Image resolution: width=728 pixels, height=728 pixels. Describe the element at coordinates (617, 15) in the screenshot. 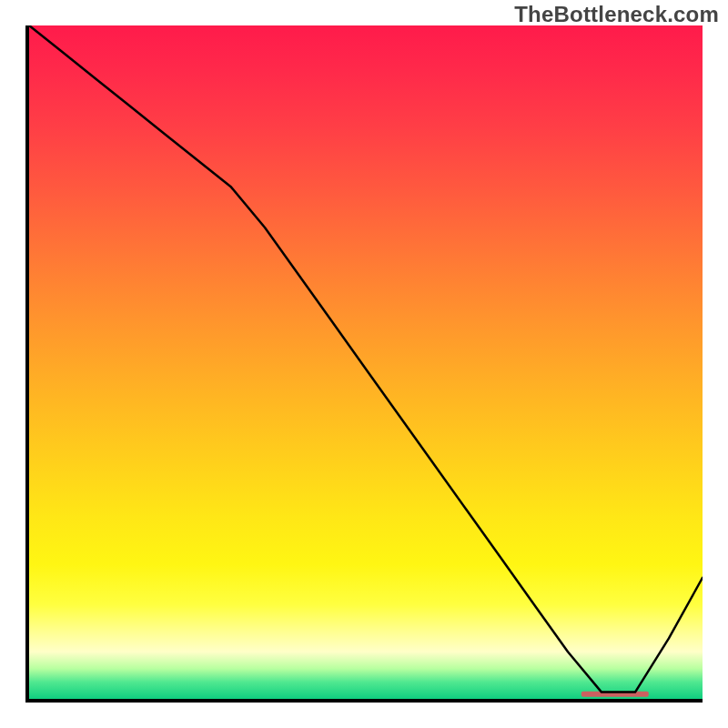

I see `watermark-text: TheBottleneck.com` at that location.